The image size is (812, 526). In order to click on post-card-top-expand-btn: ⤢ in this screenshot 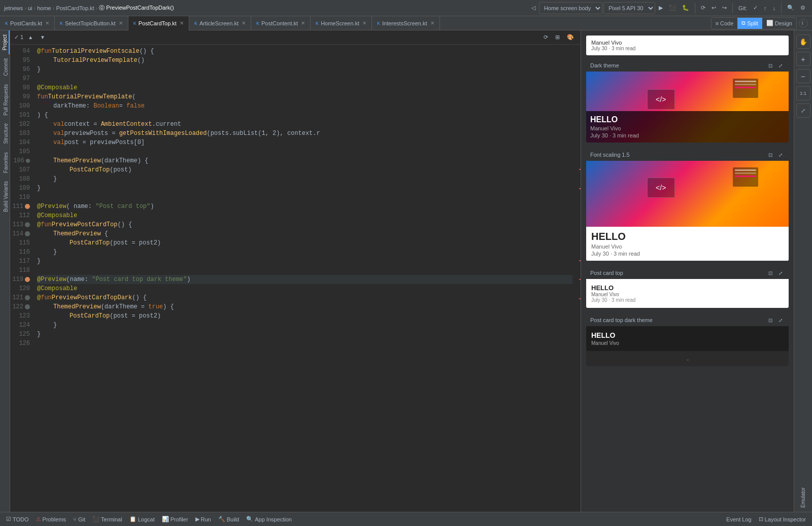, I will do `click(781, 273)`.